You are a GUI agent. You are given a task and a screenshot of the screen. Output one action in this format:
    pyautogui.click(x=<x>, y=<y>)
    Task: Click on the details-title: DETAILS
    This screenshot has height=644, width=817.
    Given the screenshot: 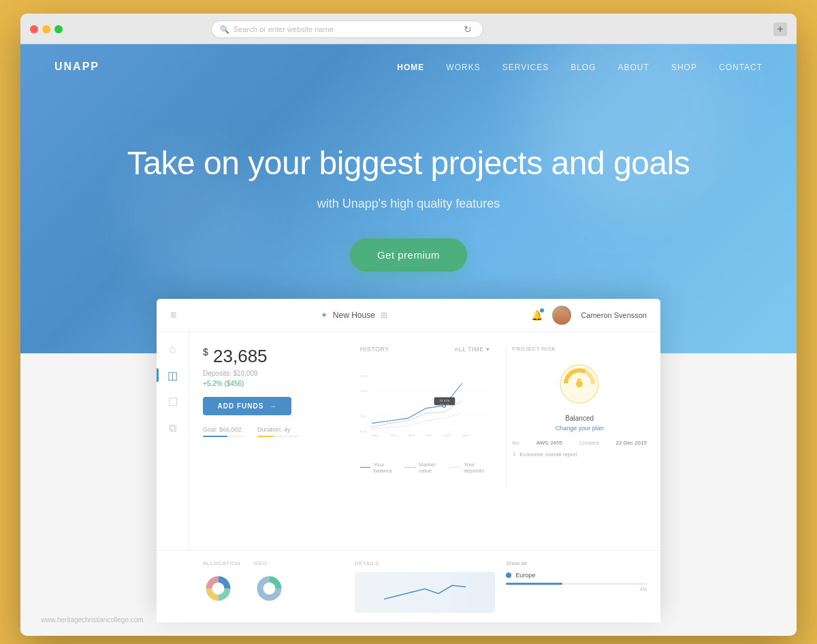 What is the action you would take?
    pyautogui.click(x=425, y=564)
    